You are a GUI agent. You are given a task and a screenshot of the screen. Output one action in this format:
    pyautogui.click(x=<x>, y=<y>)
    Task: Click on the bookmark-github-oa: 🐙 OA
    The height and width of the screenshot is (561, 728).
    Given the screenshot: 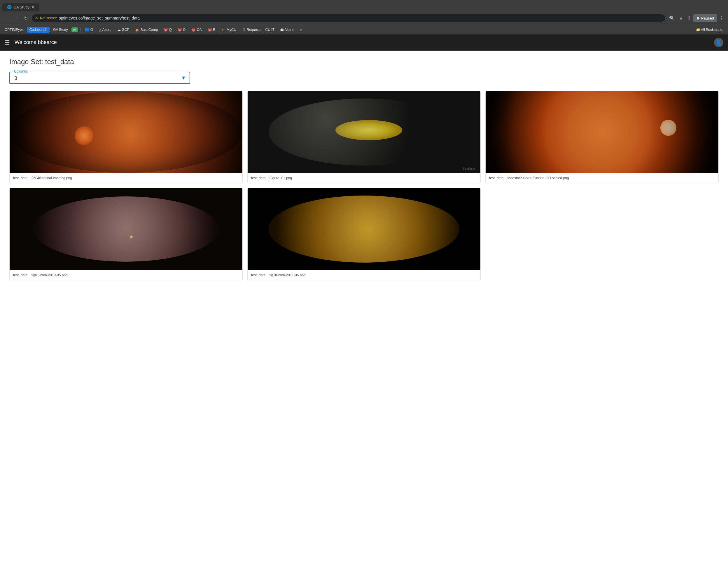 What is the action you would take?
    pyautogui.click(x=197, y=30)
    